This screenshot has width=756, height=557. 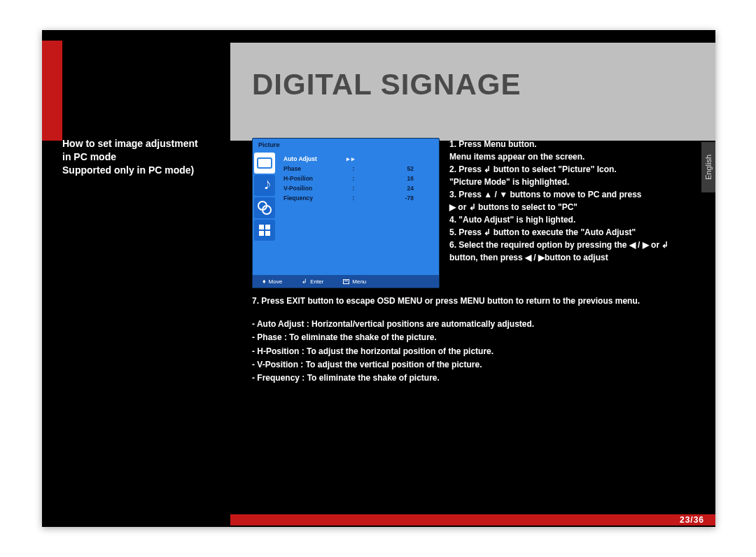 What do you see at coordinates (272, 281) in the screenshot?
I see `osd-footer-move: ♦Move` at bounding box center [272, 281].